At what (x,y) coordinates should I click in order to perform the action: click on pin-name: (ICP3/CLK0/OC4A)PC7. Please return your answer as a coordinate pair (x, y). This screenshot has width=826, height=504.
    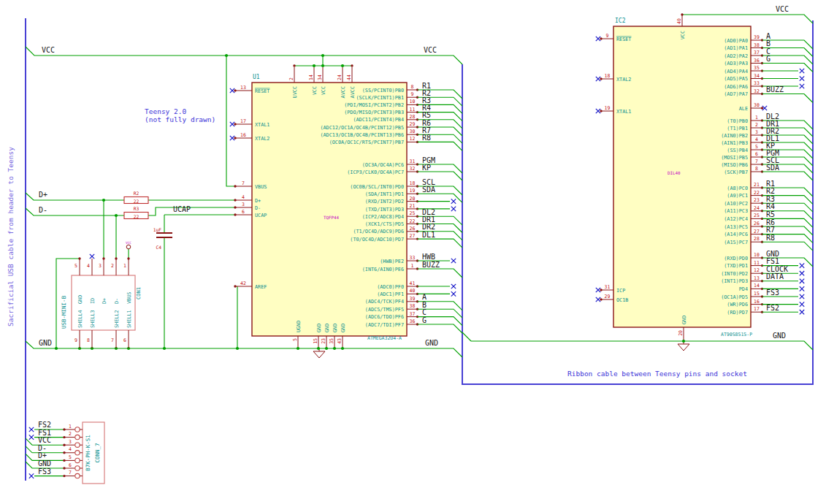
    Looking at the image, I should click on (375, 172).